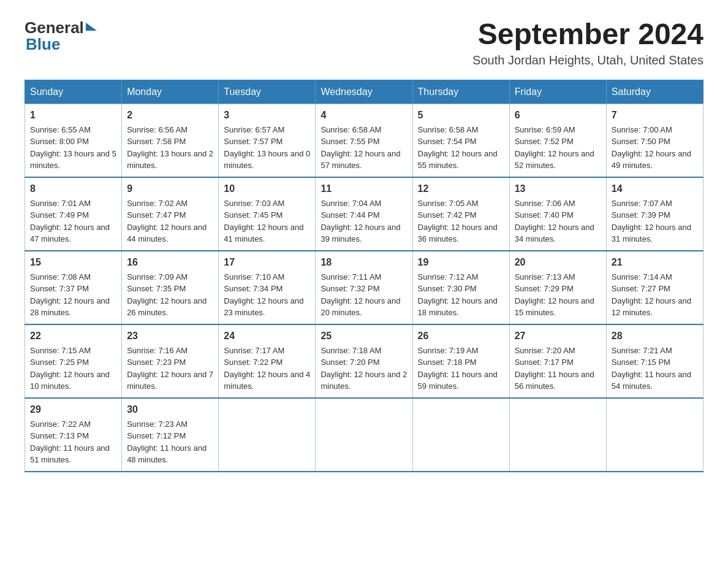 The height and width of the screenshot is (563, 728). Describe the element at coordinates (70, 221) in the screenshot. I see `day-info: Sunrise: 7:01 AMSunset: 7:49 PMDaylight:…` at that location.